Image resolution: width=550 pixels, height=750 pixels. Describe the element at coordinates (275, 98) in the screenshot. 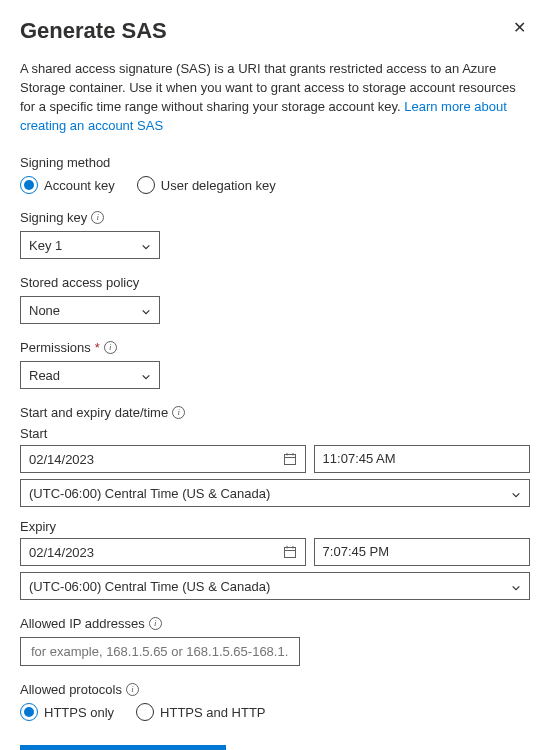

I see `description: A shared access signature (SAS) is a URI…` at that location.